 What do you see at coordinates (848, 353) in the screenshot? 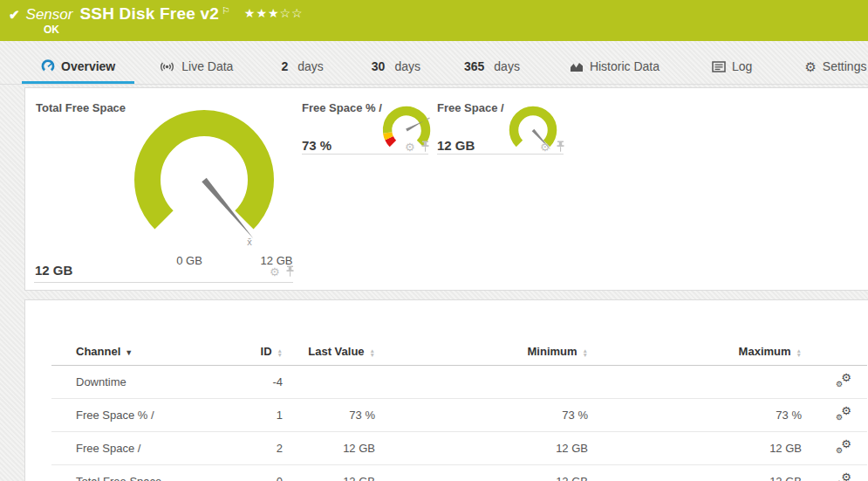
I see `col-header-settings` at bounding box center [848, 353].